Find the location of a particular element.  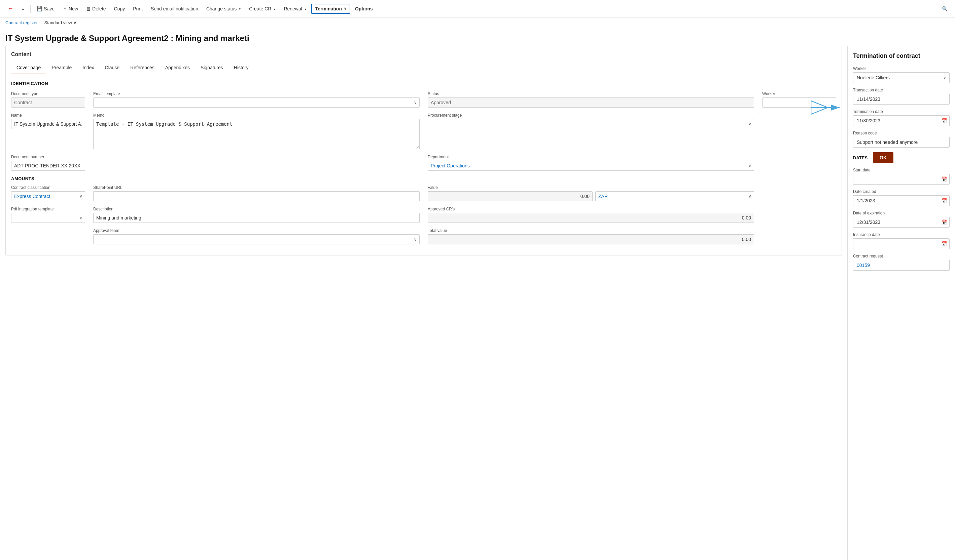

renewal-chevron: ∨ is located at coordinates (305, 9).